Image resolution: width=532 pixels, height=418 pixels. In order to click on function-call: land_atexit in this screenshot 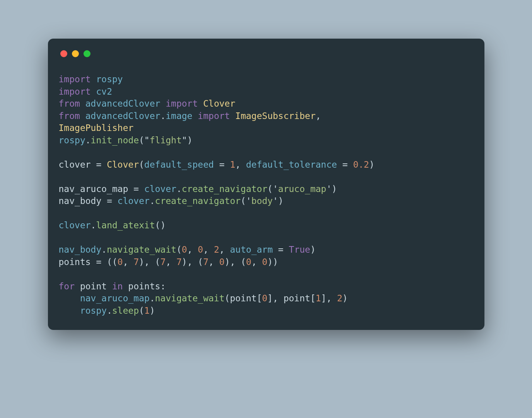, I will do `click(125, 225)`.